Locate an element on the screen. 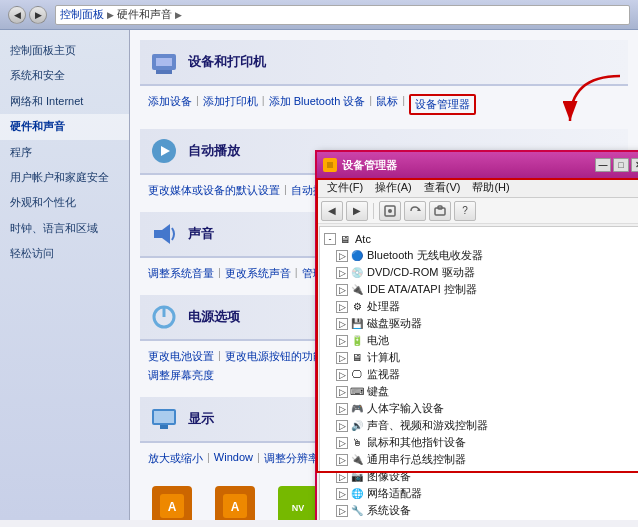  tree-system-label: 系统设备 is located at coordinates (389, 510).